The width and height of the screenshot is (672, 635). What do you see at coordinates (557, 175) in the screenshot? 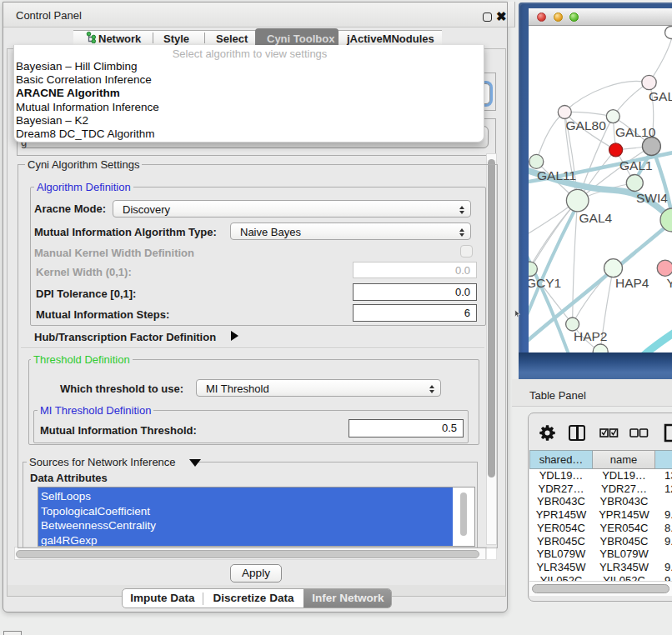
I see `svg-text: GAL11` at bounding box center [557, 175].